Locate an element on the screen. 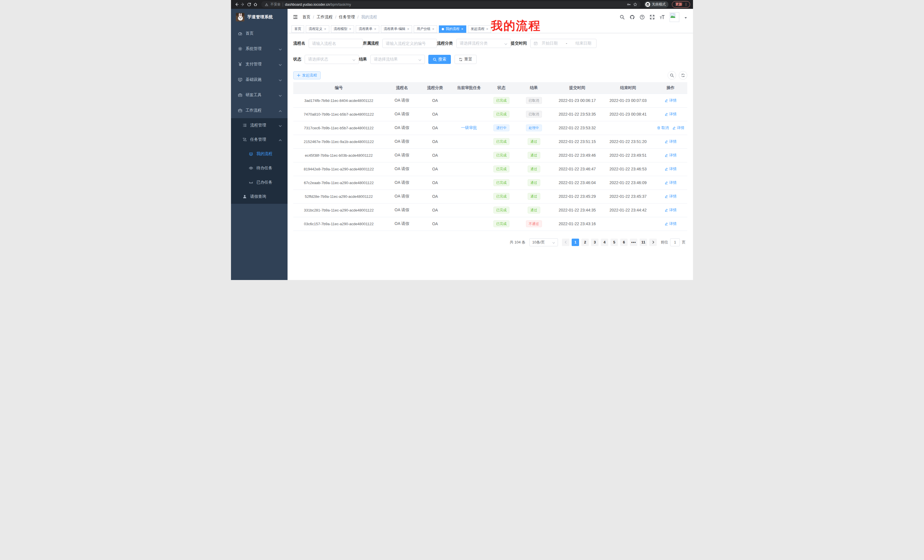 Image resolution: width=924 pixels, height=560 pixels. sidebar-item-流程管理: 流程管理 is located at coordinates (260, 125).